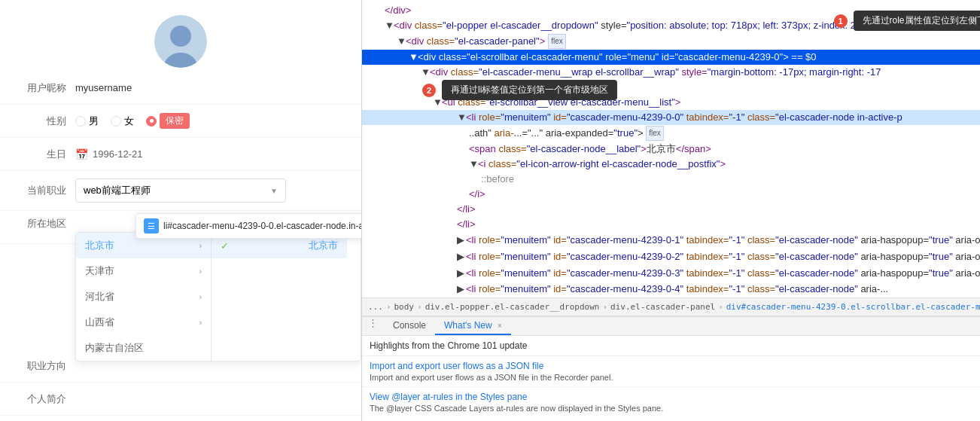 Image resolution: width=980 pixels, height=421 pixels. Describe the element at coordinates (674, 397) in the screenshot. I see `feature-2-link: View @layer at-rules in the Styles pane` at that location.